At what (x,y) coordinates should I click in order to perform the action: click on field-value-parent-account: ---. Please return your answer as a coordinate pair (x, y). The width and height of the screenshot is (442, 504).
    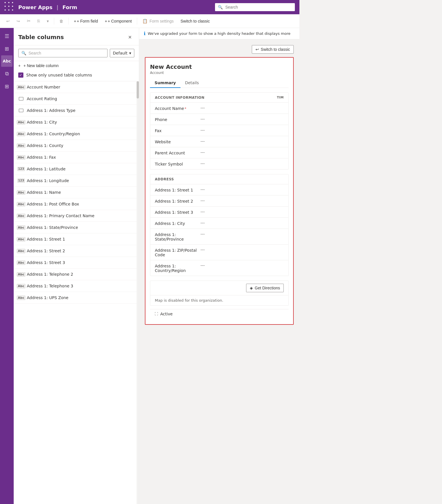
    Looking at the image, I should click on (202, 152).